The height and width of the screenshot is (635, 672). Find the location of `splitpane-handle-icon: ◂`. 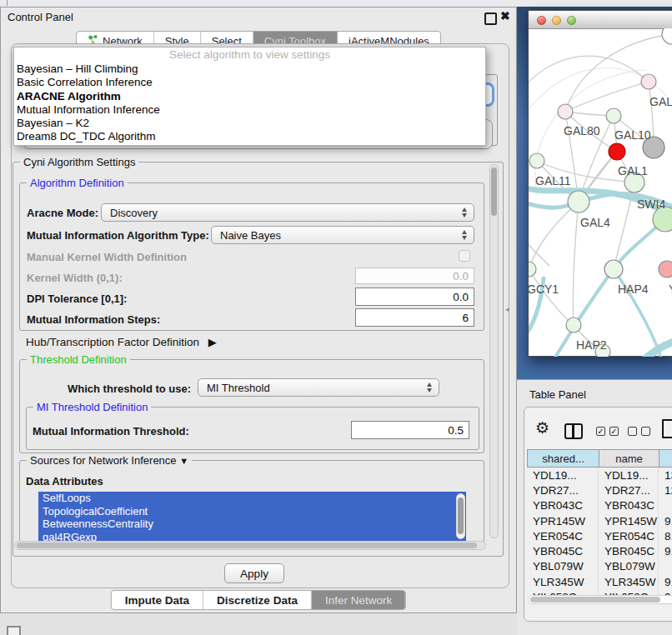

splitpane-handle-icon: ◂ is located at coordinates (507, 309).